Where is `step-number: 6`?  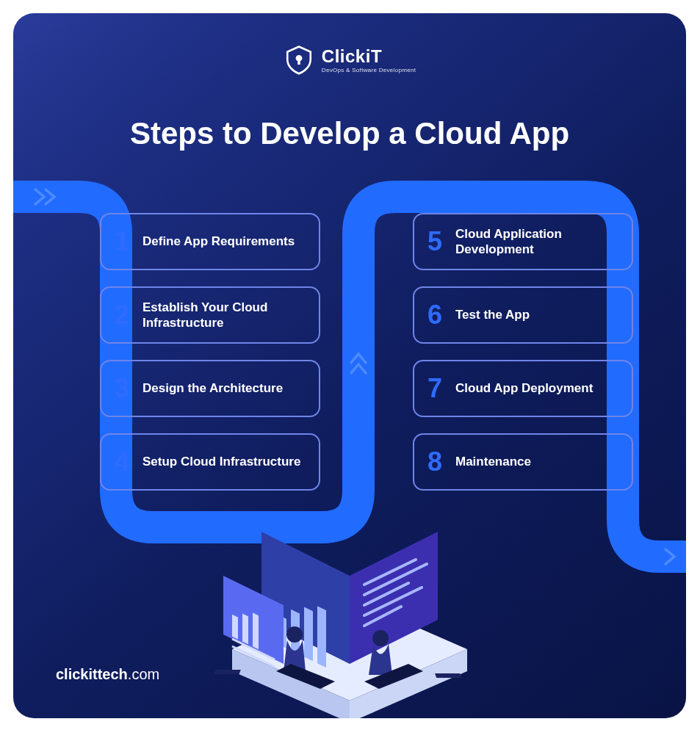
step-number: 6 is located at coordinates (435, 315).